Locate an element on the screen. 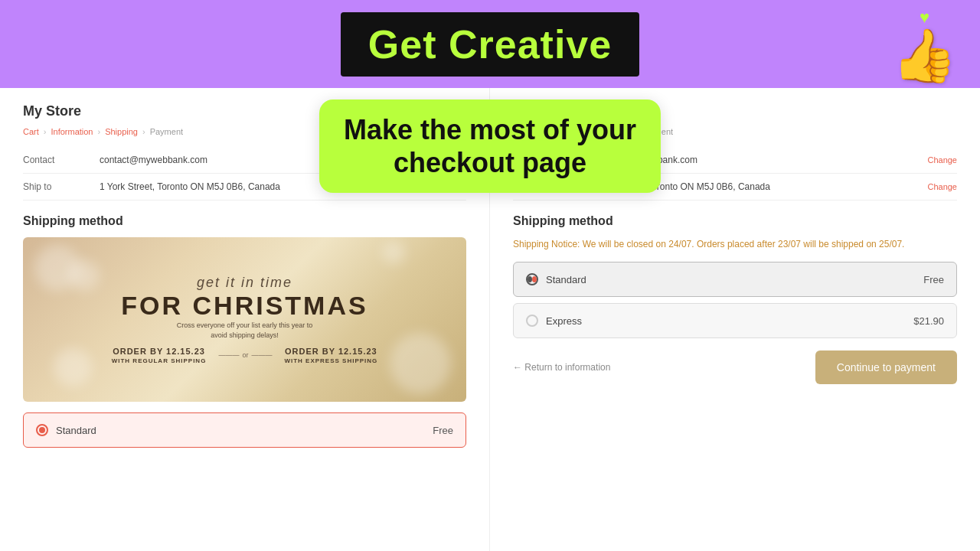 This screenshot has width=980, height=551. thumbs-up-icon: 👍 is located at coordinates (925, 55).